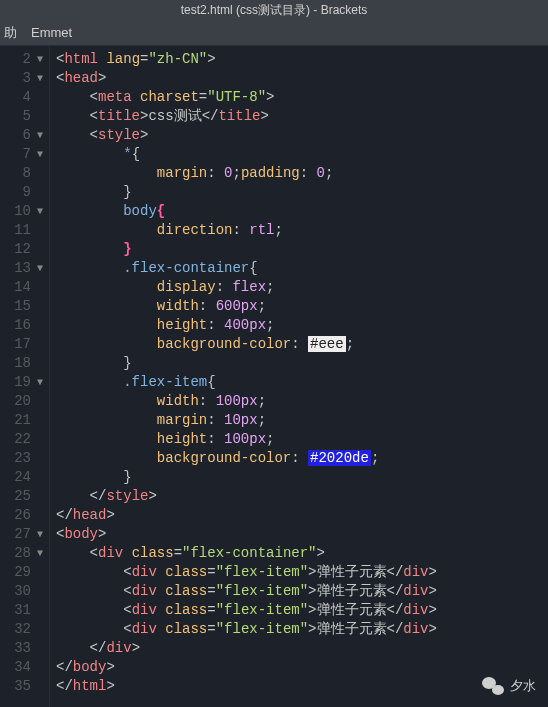  What do you see at coordinates (52, 32) in the screenshot?
I see `menu-item-emmet: Emmet` at bounding box center [52, 32].